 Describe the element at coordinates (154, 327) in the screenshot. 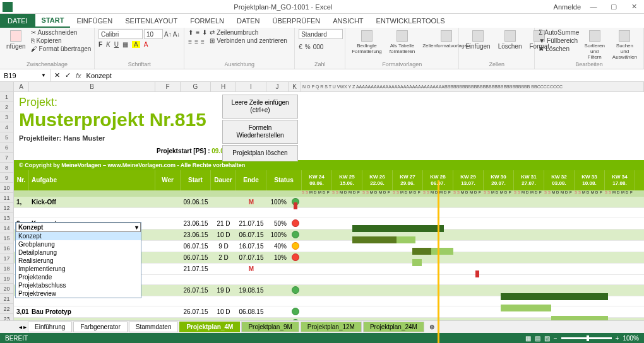

I see `sheet-tab: Stammdaten` at that location.